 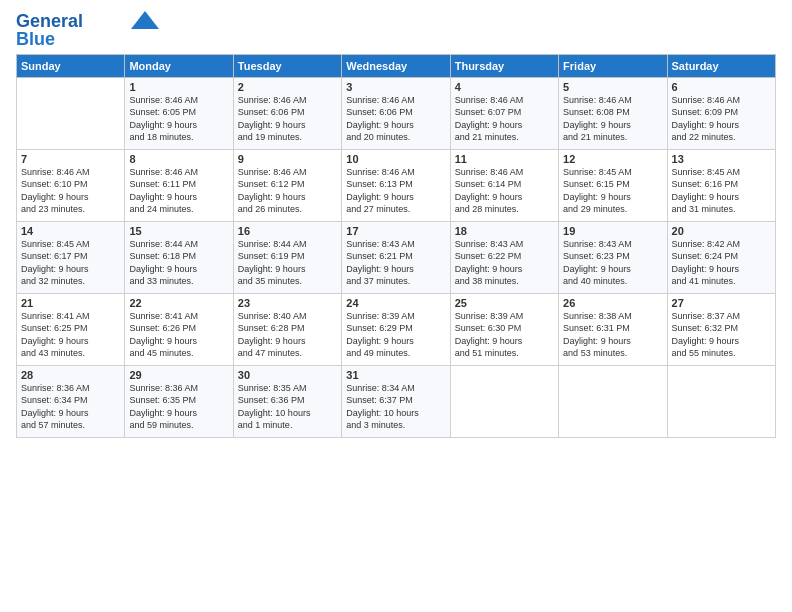 I want to click on day-info: Sunrise: 8:46 AM Sunset: 6:10 PM Dayligh…, so click(x=70, y=191).